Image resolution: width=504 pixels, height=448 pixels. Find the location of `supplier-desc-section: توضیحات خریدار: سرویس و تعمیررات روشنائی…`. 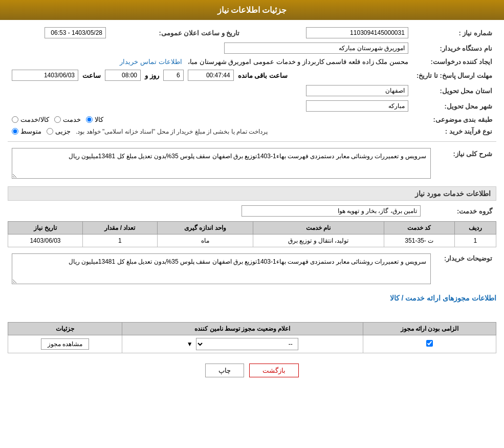

supplier-desc-section: توضیحات خریدار: سرویس و تعمیررات روشنائی… is located at coordinates (252, 269).